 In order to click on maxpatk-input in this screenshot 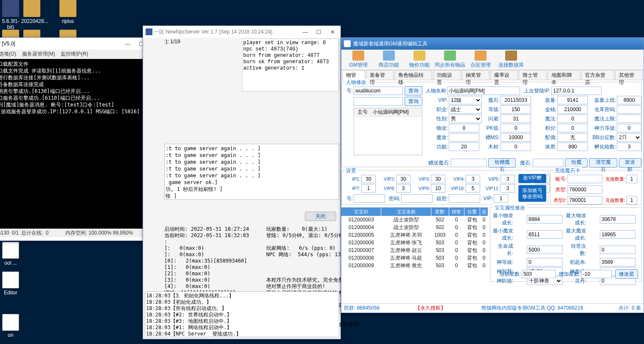, I will do `click(618, 219)`.